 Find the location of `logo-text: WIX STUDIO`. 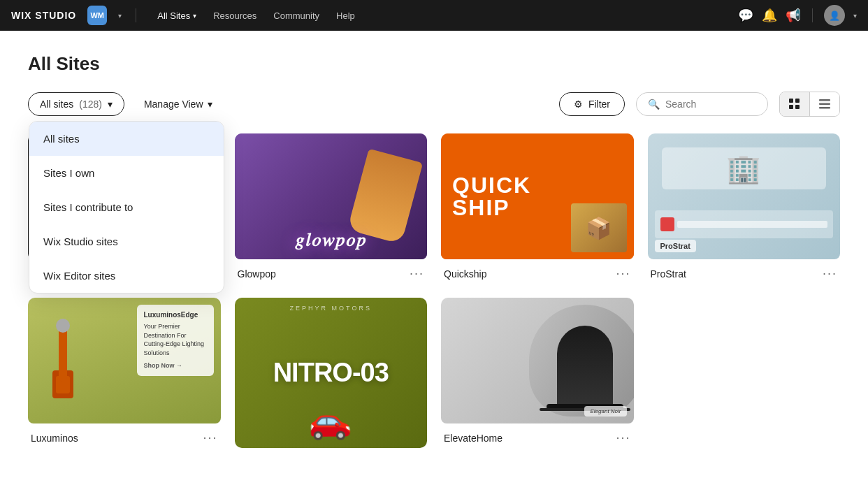

logo-text: WIX STUDIO is located at coordinates (43, 15).